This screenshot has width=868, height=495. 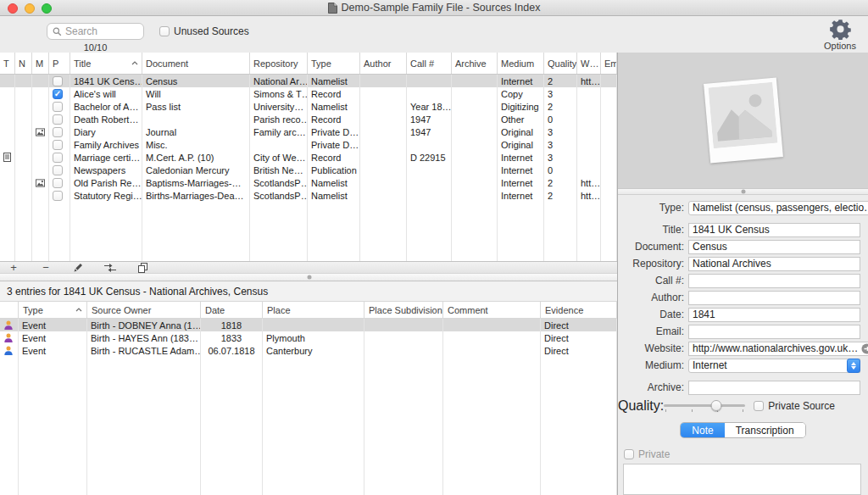 I want to click on panel-splitter, so click(x=743, y=192).